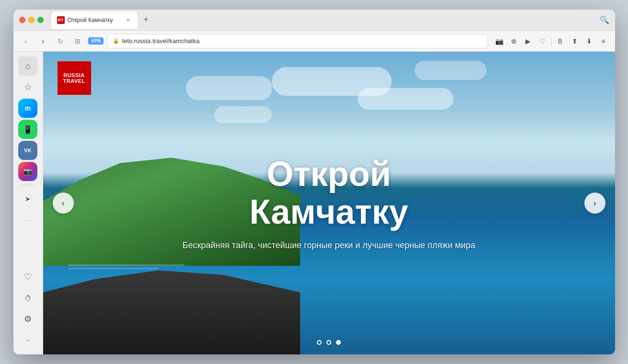  I want to click on tab-title: Открой Камчатку, so click(90, 20).